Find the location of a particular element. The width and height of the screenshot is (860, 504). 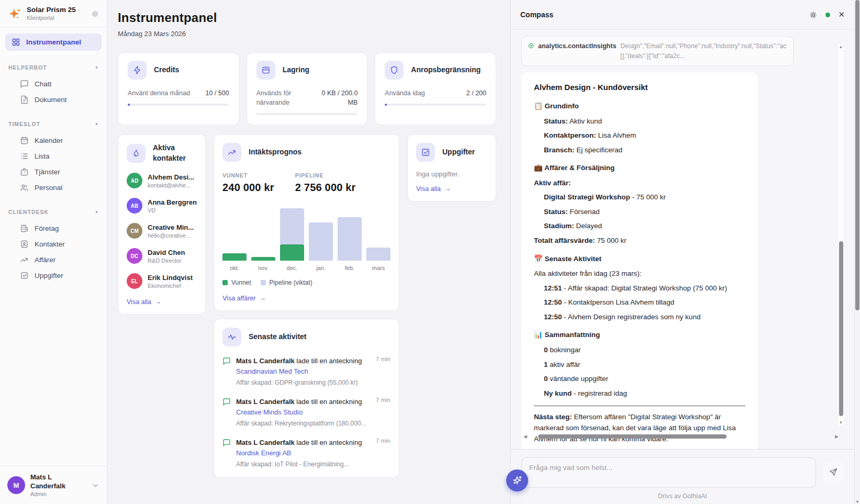

message-line: Ny kund - registrerad idag is located at coordinates (645, 394).